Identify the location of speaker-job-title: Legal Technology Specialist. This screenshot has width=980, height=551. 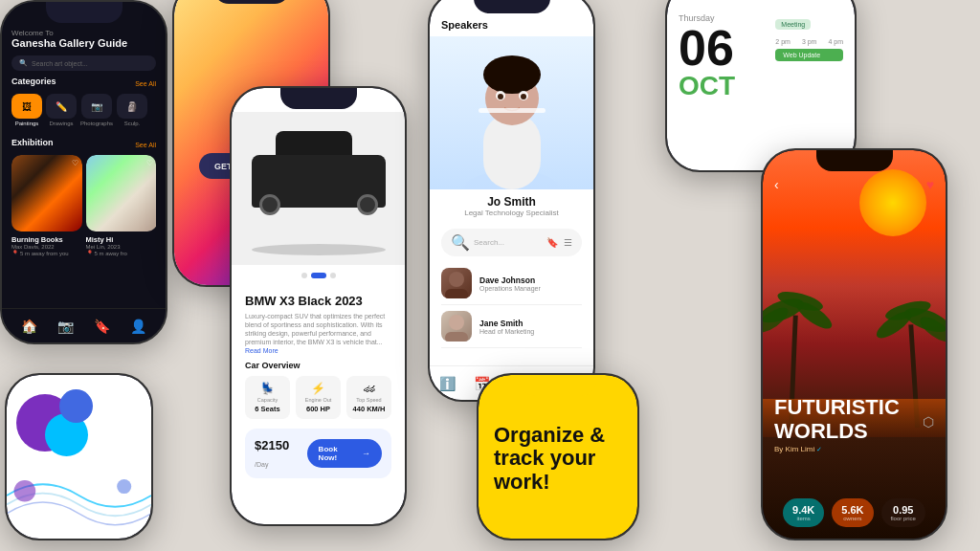
(511, 212).